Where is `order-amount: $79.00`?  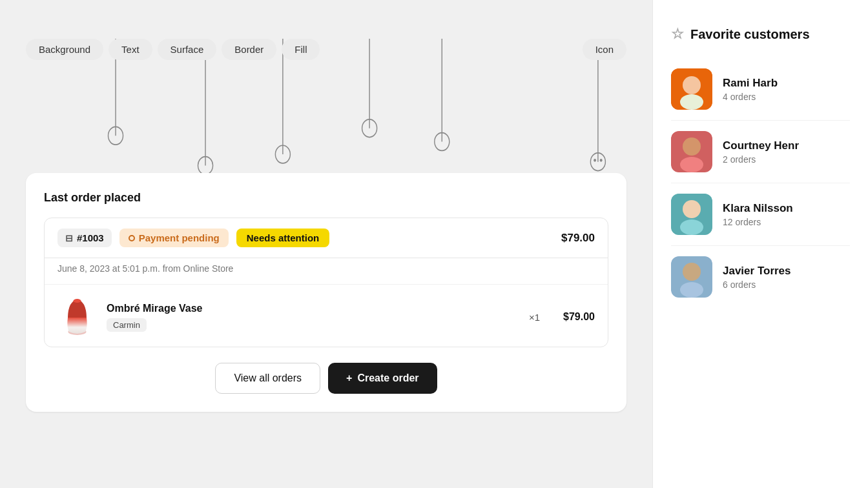
order-amount: $79.00 is located at coordinates (578, 238).